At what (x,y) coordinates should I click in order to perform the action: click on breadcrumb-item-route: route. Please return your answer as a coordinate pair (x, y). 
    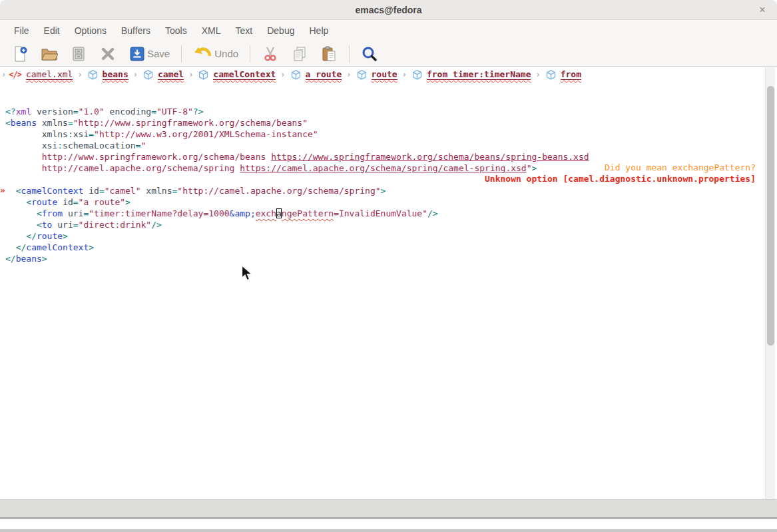
    Looking at the image, I should click on (377, 75).